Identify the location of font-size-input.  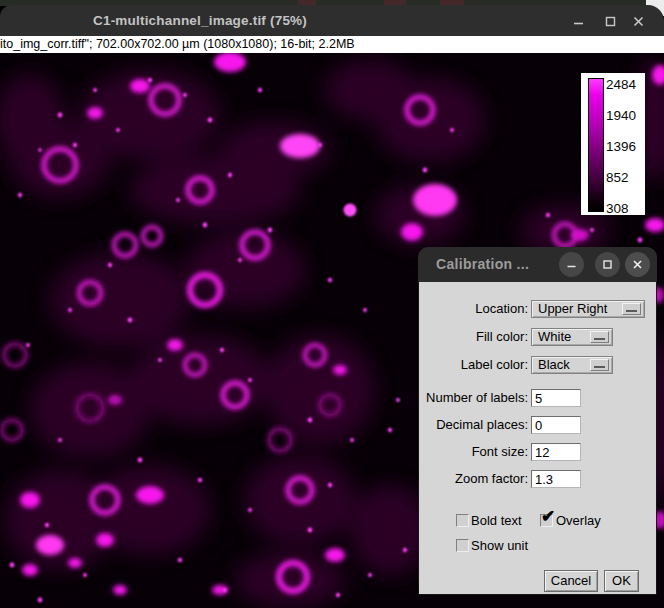
(556, 452).